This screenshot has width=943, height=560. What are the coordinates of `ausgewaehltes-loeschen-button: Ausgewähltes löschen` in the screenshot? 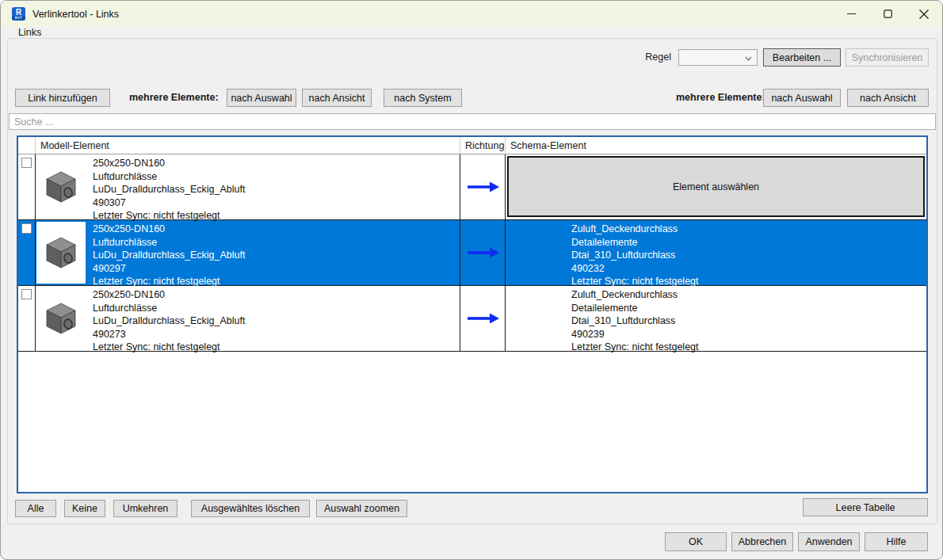 It's located at (250, 509).